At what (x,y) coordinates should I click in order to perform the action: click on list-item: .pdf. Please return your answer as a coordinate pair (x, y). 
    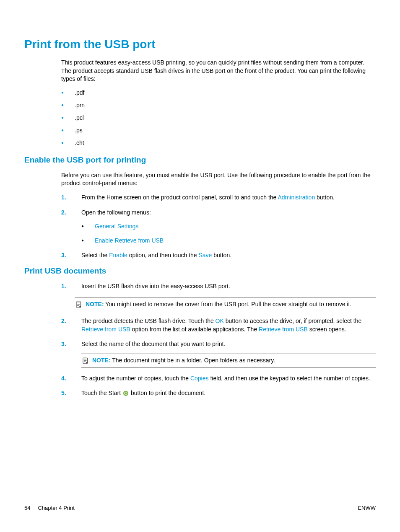
    Looking at the image, I should click on (218, 93).